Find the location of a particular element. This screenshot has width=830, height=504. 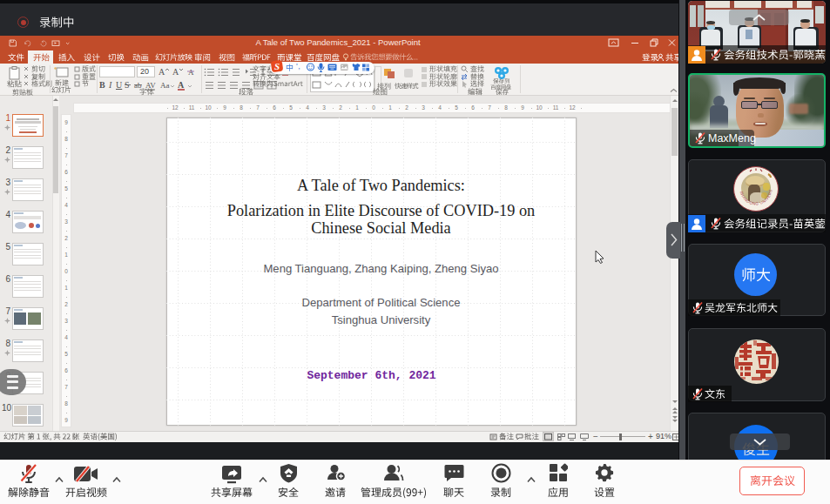

svg-text: B is located at coordinates (103, 85).